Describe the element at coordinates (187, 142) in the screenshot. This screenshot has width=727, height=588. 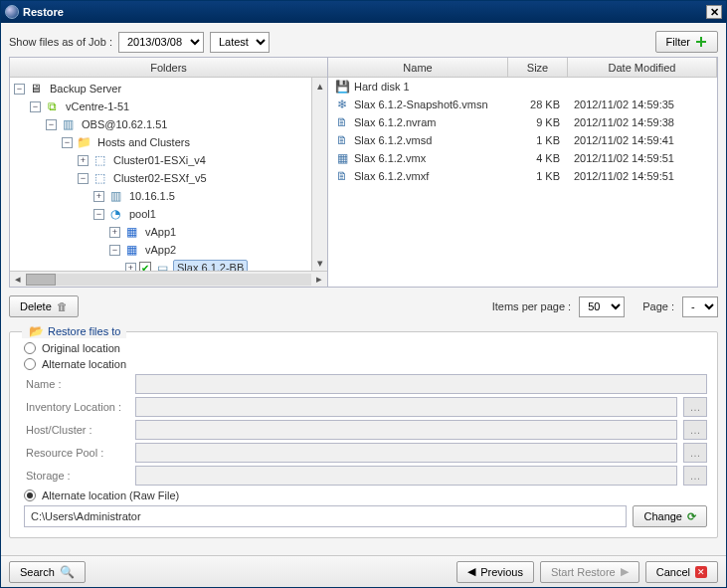
I see `tree-node-hosts: − 📁 Hosts and Clusters` at that location.